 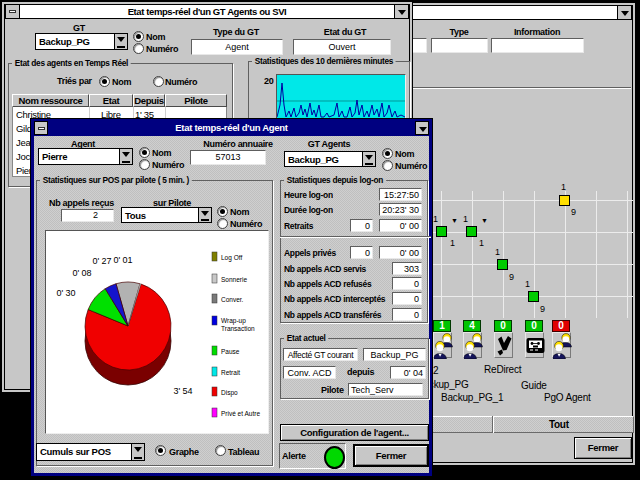 What do you see at coordinates (230, 352) in the screenshot?
I see `svg-text: Pause` at bounding box center [230, 352].